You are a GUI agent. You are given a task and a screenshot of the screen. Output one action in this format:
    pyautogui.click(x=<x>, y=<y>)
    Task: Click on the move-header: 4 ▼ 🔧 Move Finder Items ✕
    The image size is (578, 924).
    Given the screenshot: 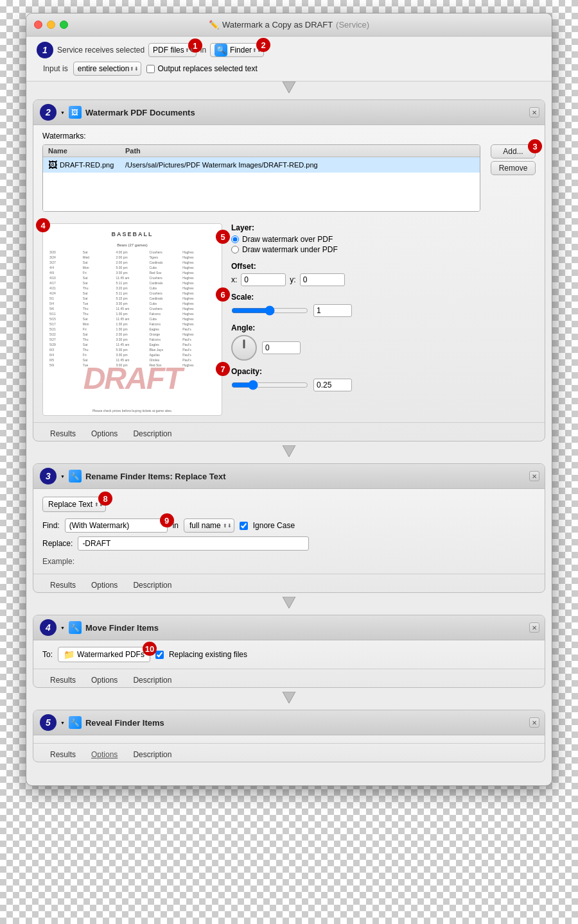 What is the action you would take?
    pyautogui.click(x=289, y=628)
    